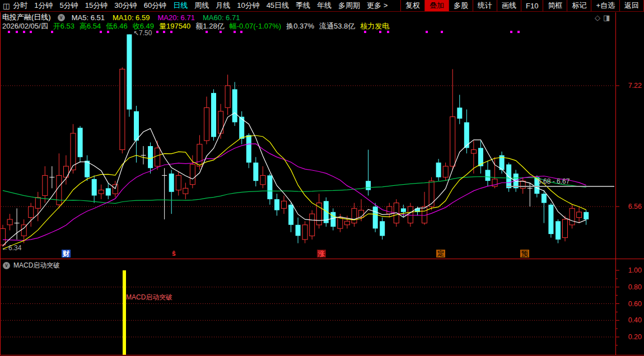 Image resolution: width=644 pixels, height=356 pixels. What do you see at coordinates (629, 86) in the screenshot?
I see `price-axis-label: 7.22` at bounding box center [629, 86].